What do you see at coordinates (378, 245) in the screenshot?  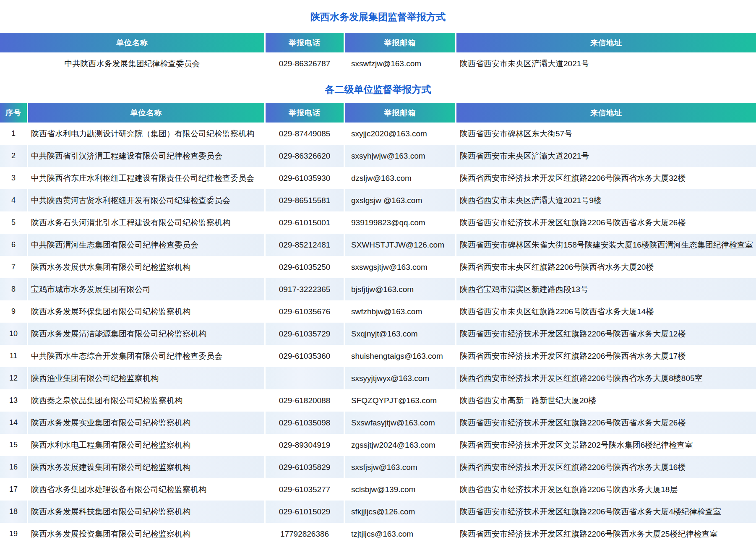 I see `table-row: 6中共陕西渭河生态集团有限公司纪律检查委员会029-85212481SXWHST…` at bounding box center [378, 245].